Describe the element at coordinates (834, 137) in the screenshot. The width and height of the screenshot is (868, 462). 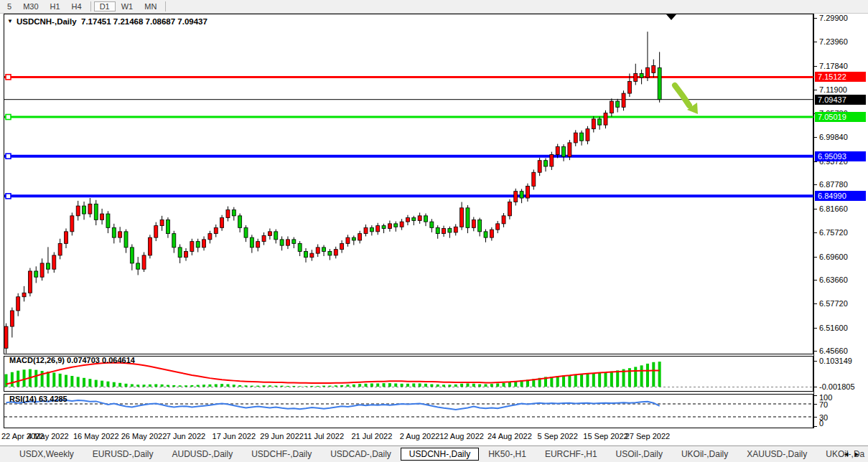
I see `price-axis-label: 6.99840` at that location.